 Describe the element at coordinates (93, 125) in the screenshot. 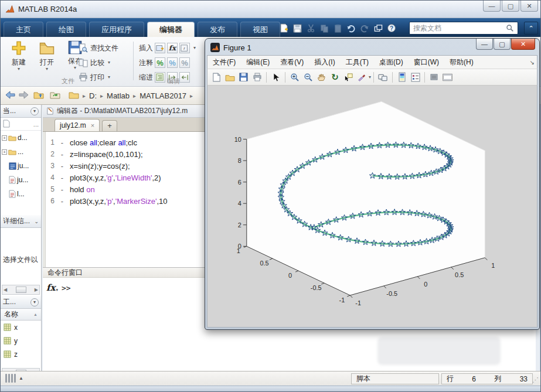

I see `close-tab-icon: ×` at that location.